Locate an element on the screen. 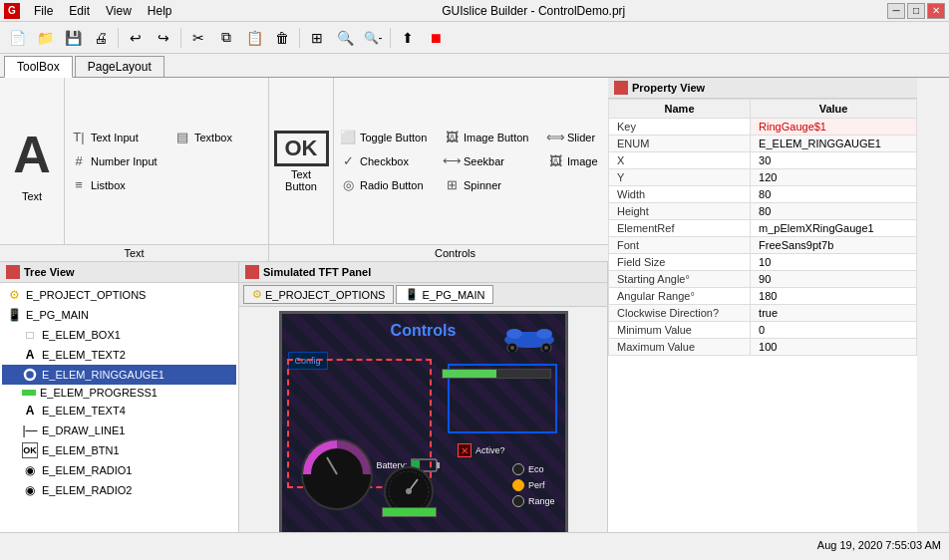 This screenshot has width=949, height=560. prop-name-cell: Y is located at coordinates (680, 177).